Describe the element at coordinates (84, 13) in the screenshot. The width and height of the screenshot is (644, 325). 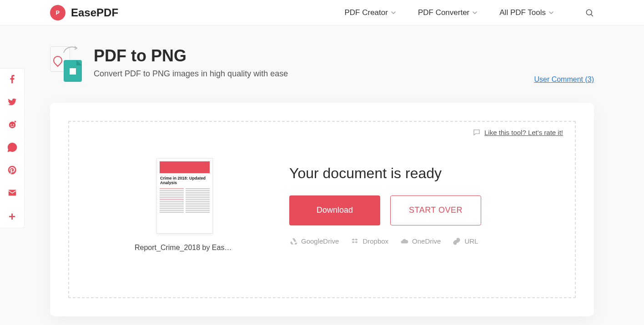
I see `brand: EasePDF` at that location.